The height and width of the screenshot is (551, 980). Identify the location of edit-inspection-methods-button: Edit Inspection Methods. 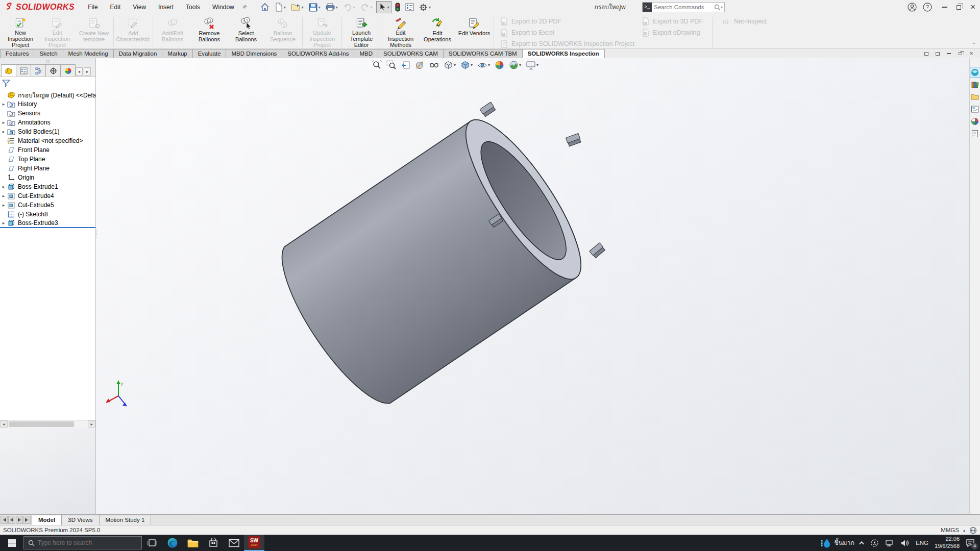
(401, 32).